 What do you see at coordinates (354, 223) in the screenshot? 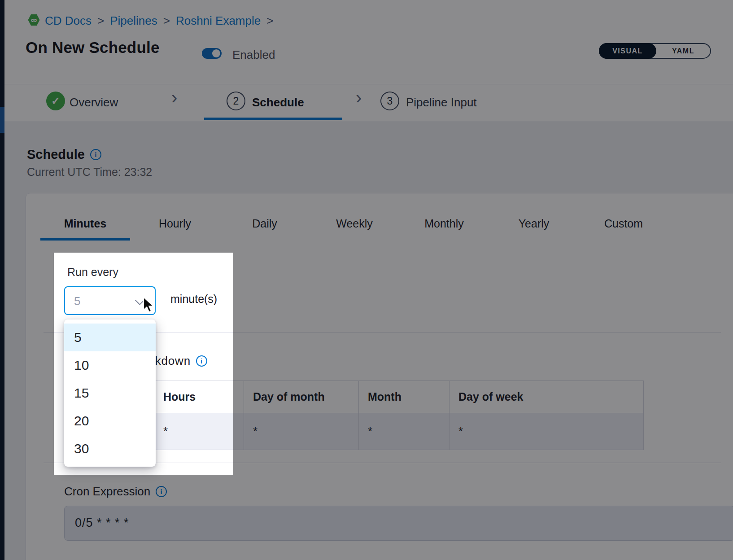
I see `tab-weekly: Weekly` at bounding box center [354, 223].